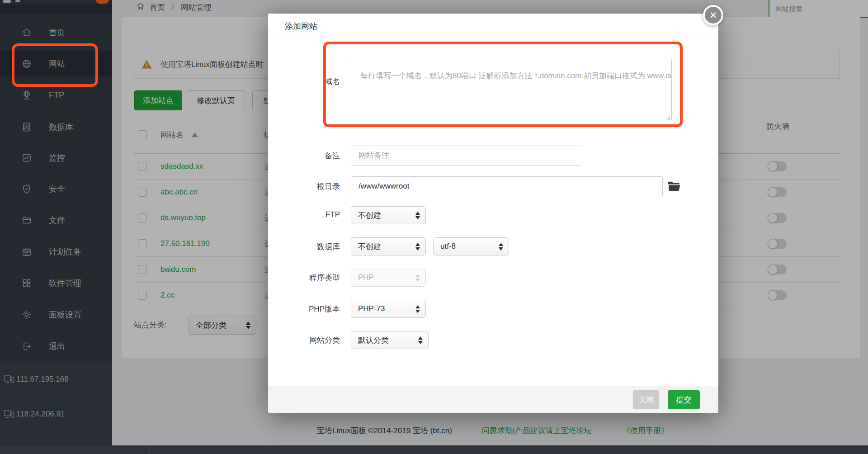 The width and height of the screenshot is (868, 454). Describe the element at coordinates (313, 278) in the screenshot. I see `project-type-label: 程序类型` at that location.